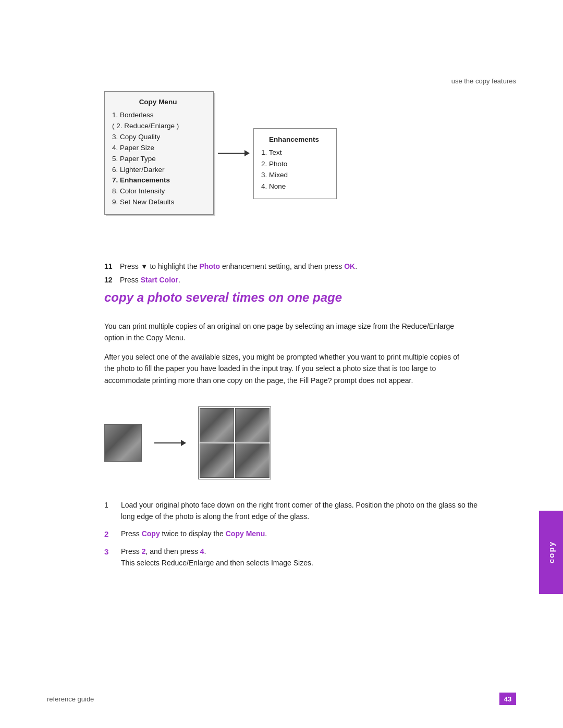 The height and width of the screenshot is (728, 563). What do you see at coordinates (303, 534) in the screenshot?
I see `step-2-content: Press Copy twice to display the Copy Men…` at bounding box center [303, 534].